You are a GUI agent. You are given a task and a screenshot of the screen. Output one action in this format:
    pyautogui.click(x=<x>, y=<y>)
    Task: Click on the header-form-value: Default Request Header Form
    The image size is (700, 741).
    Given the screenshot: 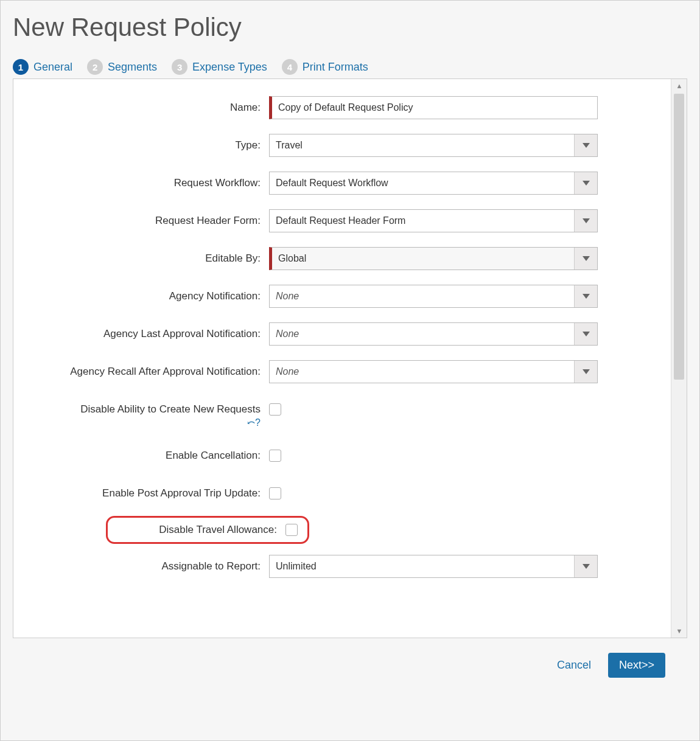 What is the action you would take?
    pyautogui.click(x=422, y=221)
    